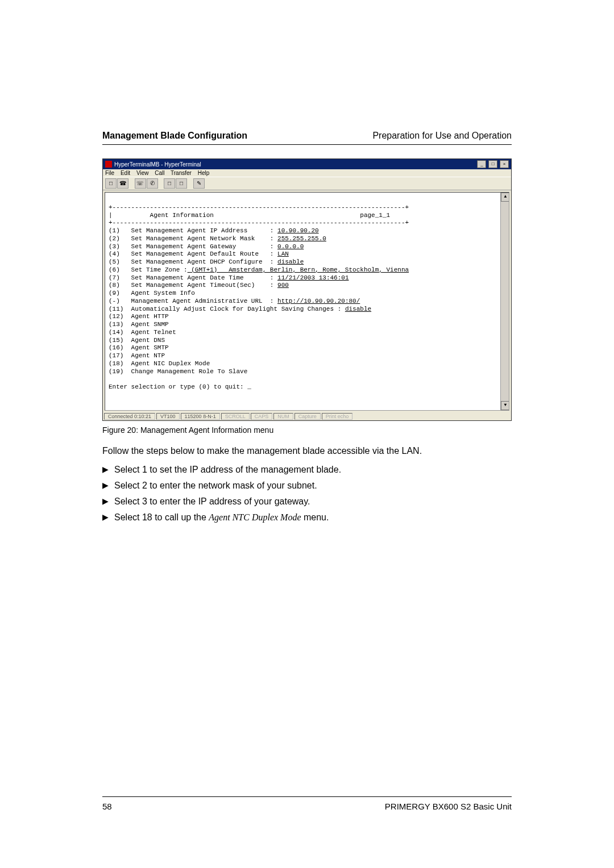 The width and height of the screenshot is (614, 868). What do you see at coordinates (307, 494) in the screenshot?
I see `steps-list: ▶Select 1 to set the IP address of the m…` at bounding box center [307, 494].